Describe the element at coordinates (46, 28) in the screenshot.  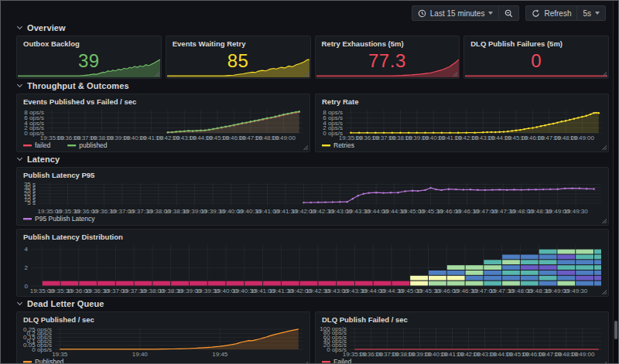
I see `row-title: Overview` at that location.